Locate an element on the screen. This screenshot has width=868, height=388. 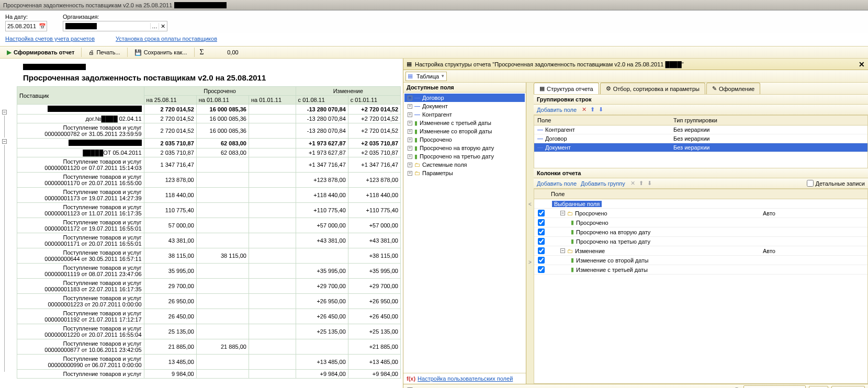
close-button-des: Закрыть is located at coordinates (848, 387).